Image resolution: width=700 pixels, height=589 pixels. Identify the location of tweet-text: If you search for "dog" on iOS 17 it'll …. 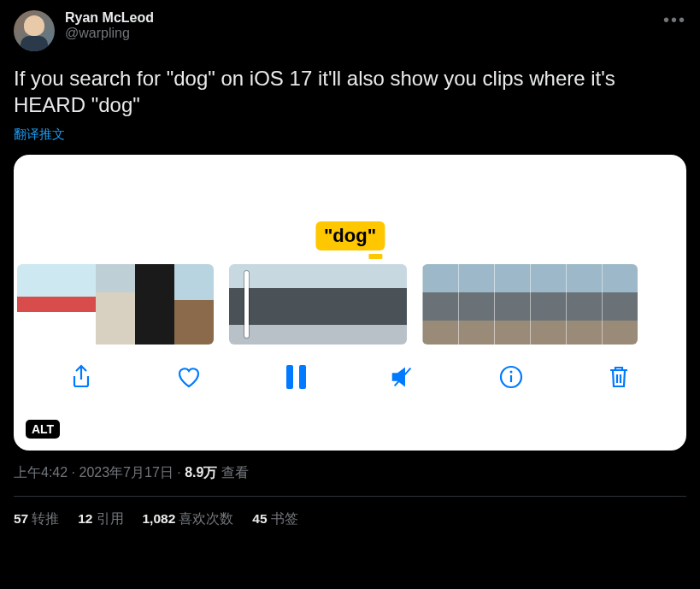
(350, 91).